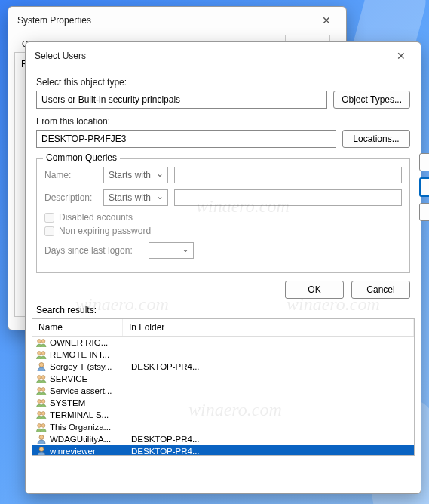 The width and height of the screenshot is (429, 504). I want to click on find-now-button: Find Now, so click(424, 187).